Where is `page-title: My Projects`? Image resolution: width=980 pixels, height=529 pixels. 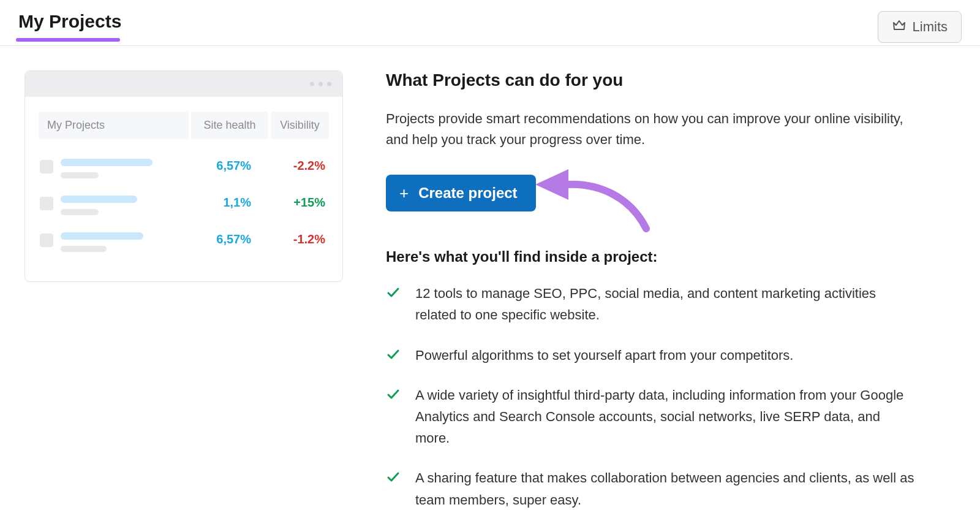 page-title: My Projects is located at coordinates (70, 25).